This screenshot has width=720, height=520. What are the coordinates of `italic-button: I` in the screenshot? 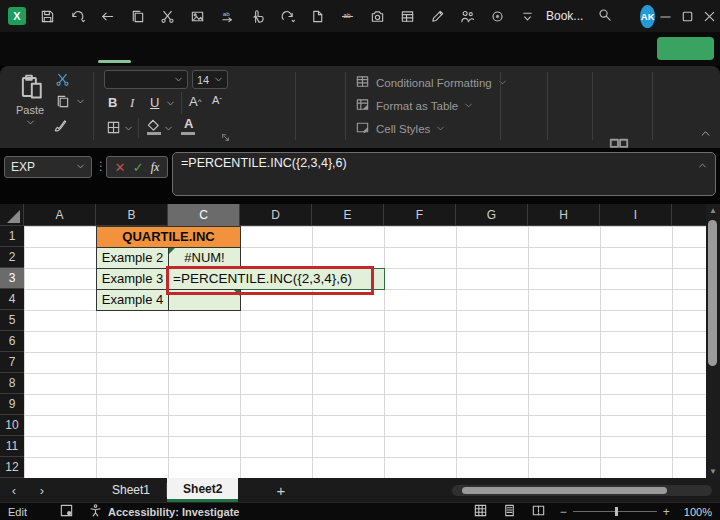 It's located at (132, 103).